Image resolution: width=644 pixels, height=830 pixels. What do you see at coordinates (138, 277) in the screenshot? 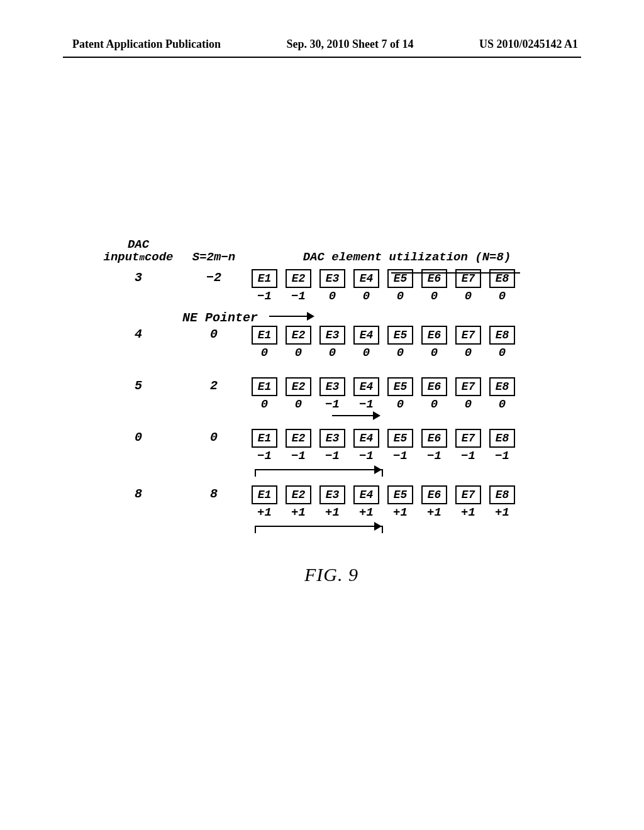
I see `m-value: 3` at bounding box center [138, 277].